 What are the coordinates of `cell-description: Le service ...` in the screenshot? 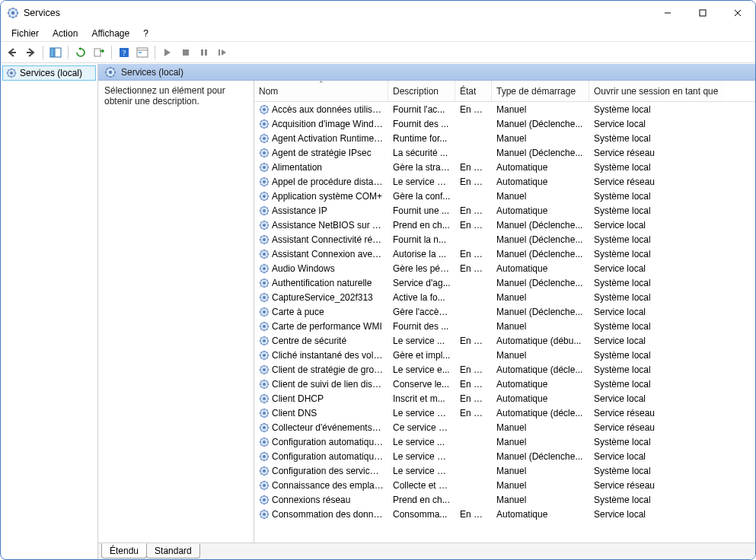 It's located at (422, 442).